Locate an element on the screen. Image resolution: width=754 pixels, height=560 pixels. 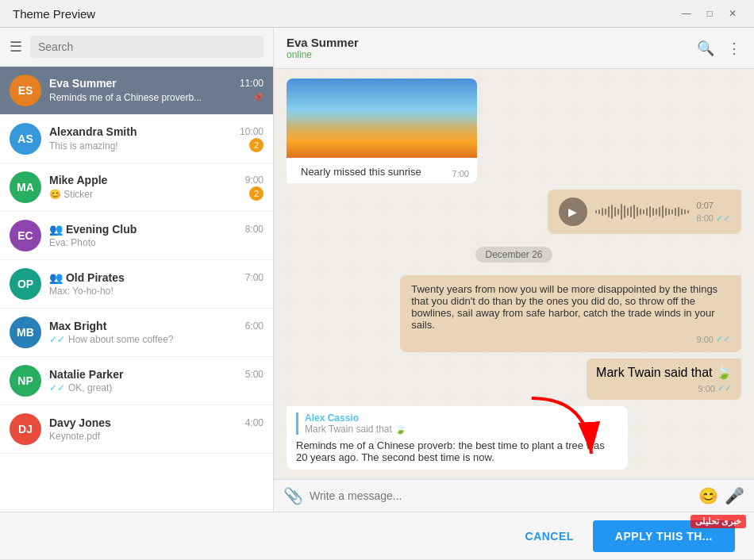
image-caption: Nearly missed this sunrise is located at coordinates (361, 171).